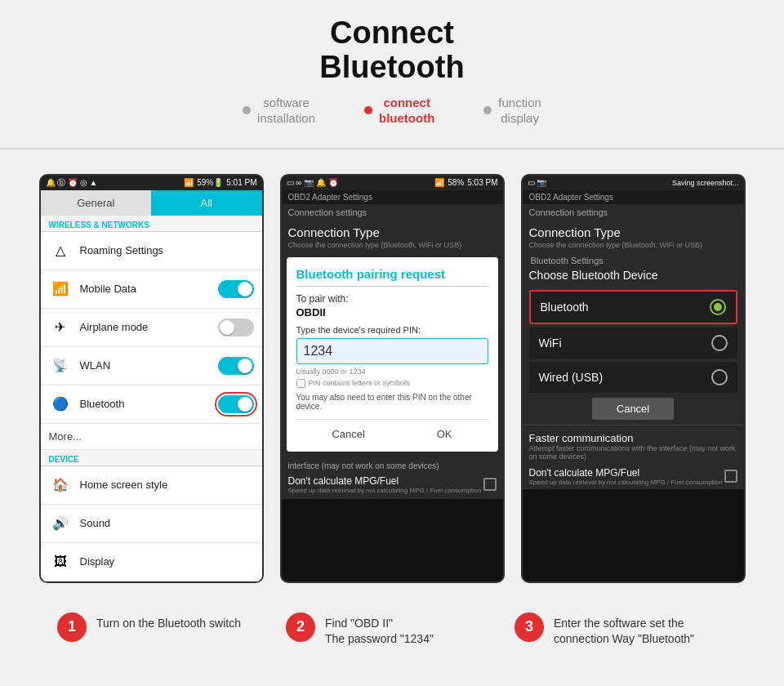 The width and height of the screenshot is (784, 686). Describe the element at coordinates (731, 476) in the screenshot. I see `dont-calc-check` at that location.